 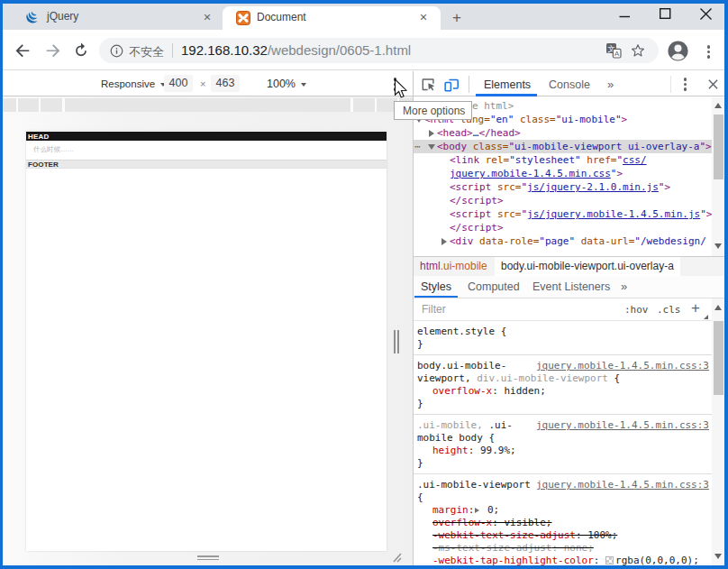 What do you see at coordinates (564, 560) in the screenshot?
I see `style-declaration: -webkit-tap-highlight-color: rgba(0,0,0,…` at bounding box center [564, 560].